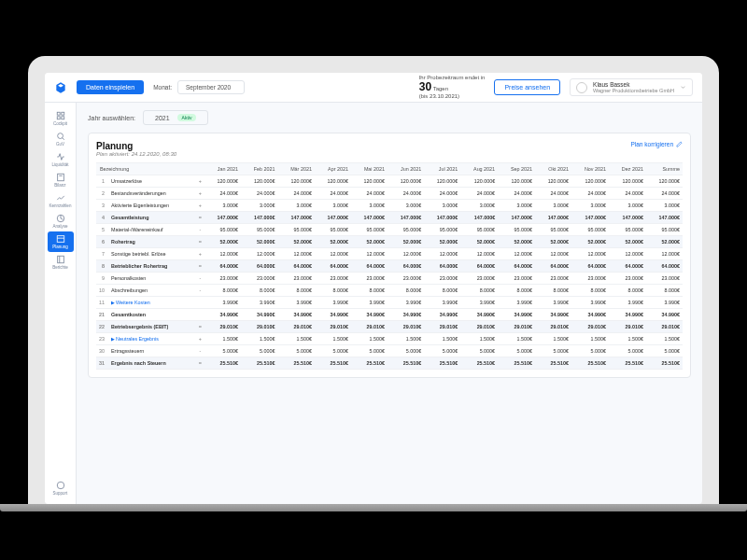 The height and width of the screenshot is (560, 747). What do you see at coordinates (389, 194) in the screenshot?
I see `table-row: 2Bestandsveränderungen+24.000€24.000€24.…` at bounding box center [389, 194].